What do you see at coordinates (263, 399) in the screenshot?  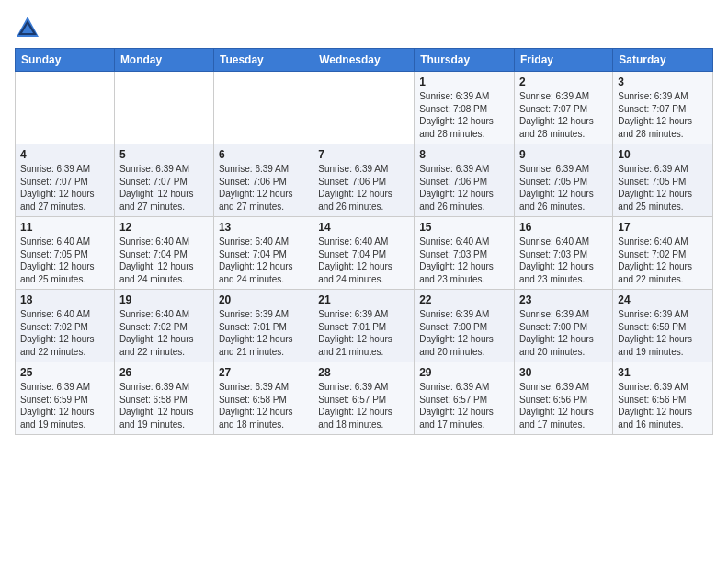 I see `calendar-day-cell: 27Sunrise: 6:39 AMSunset: 6:58 PMDayligh…` at bounding box center [263, 399].